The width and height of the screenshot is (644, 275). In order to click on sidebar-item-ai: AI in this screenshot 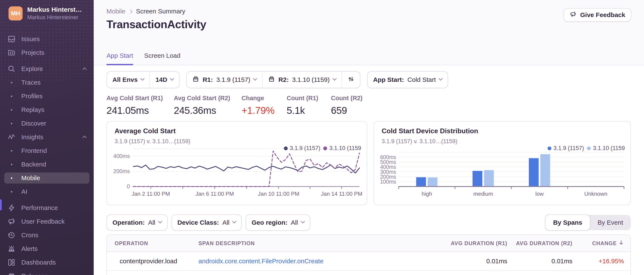, I will do `click(47, 192)`.